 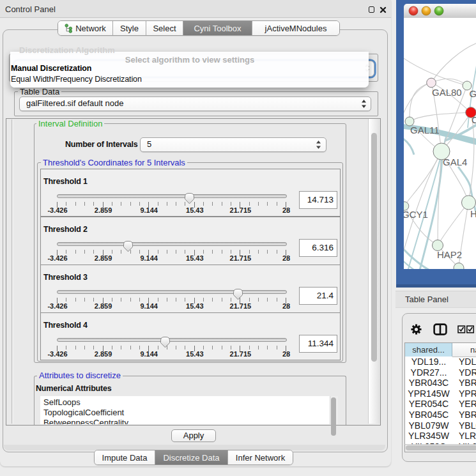 What do you see at coordinates (473, 93) in the screenshot?
I see `svg-text: GA` at bounding box center [473, 93].